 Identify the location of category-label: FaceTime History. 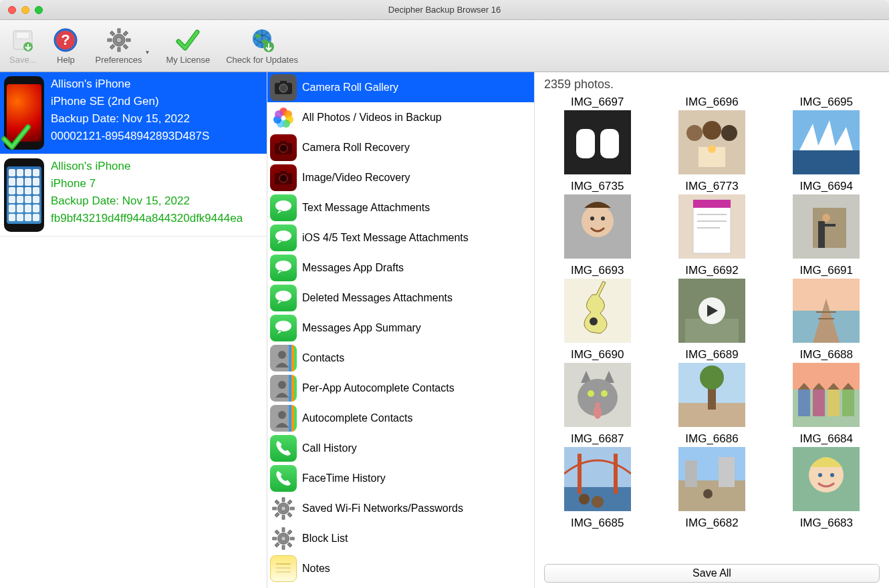
(344, 478).